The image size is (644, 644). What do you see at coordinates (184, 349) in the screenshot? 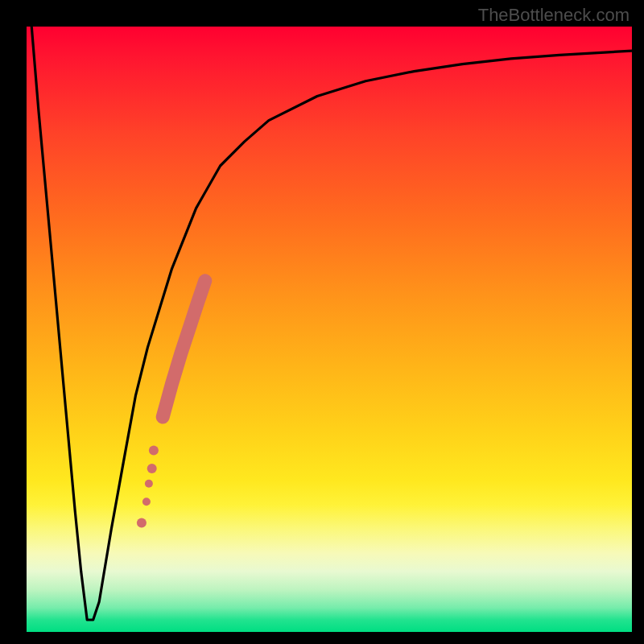
I see `dot-blob` at bounding box center [184, 349].